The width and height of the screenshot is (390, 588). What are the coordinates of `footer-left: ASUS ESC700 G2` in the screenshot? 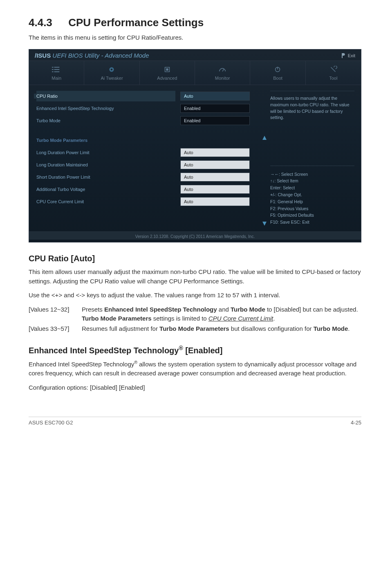 It's located at (51, 423).